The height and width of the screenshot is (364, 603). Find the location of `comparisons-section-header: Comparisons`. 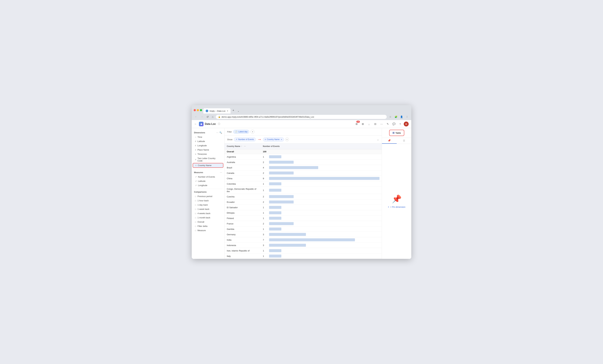

comparisons-section-header: Comparisons is located at coordinates (208, 192).